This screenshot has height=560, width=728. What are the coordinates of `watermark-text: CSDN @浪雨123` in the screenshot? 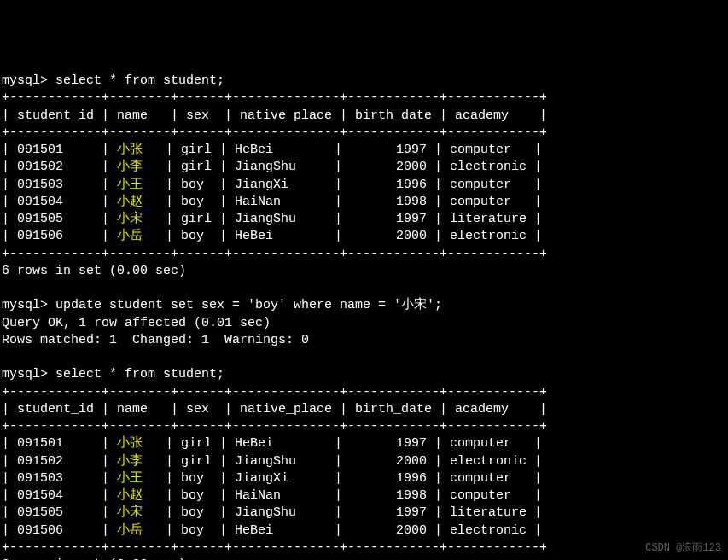 It's located at (683, 548).